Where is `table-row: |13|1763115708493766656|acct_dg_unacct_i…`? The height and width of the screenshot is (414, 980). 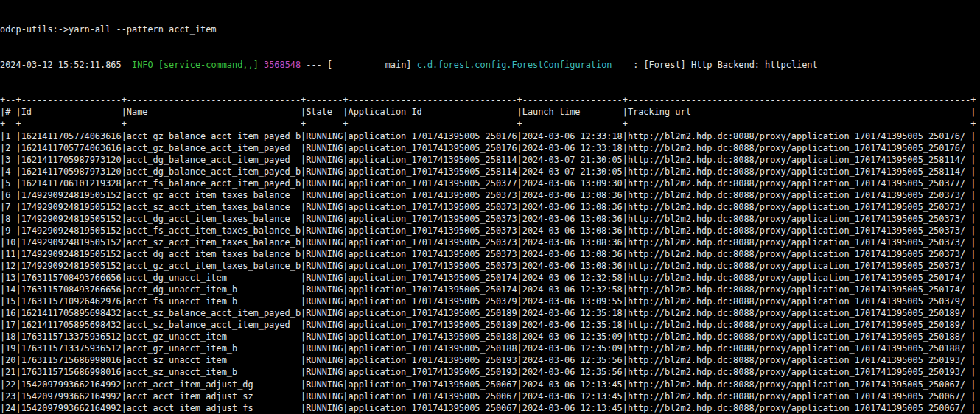
table-row: |13|1763115708493766656|acct_dg_unacct_i… is located at coordinates (490, 278).